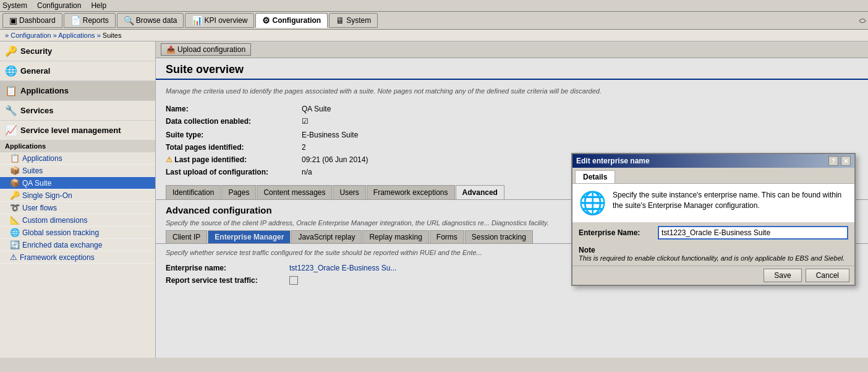 The width and height of the screenshot is (868, 372). I want to click on modal-field-row: Enterprise Name:, so click(713, 233).